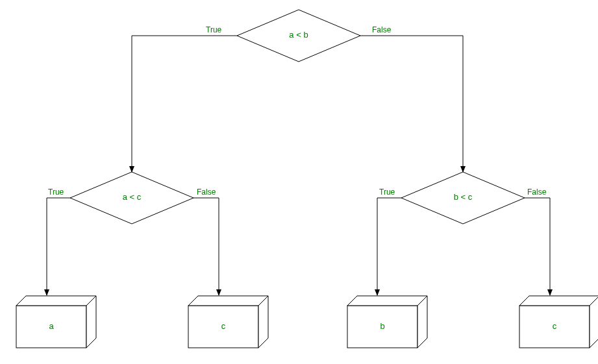  I want to click on output-c-left-label: c, so click(223, 326).